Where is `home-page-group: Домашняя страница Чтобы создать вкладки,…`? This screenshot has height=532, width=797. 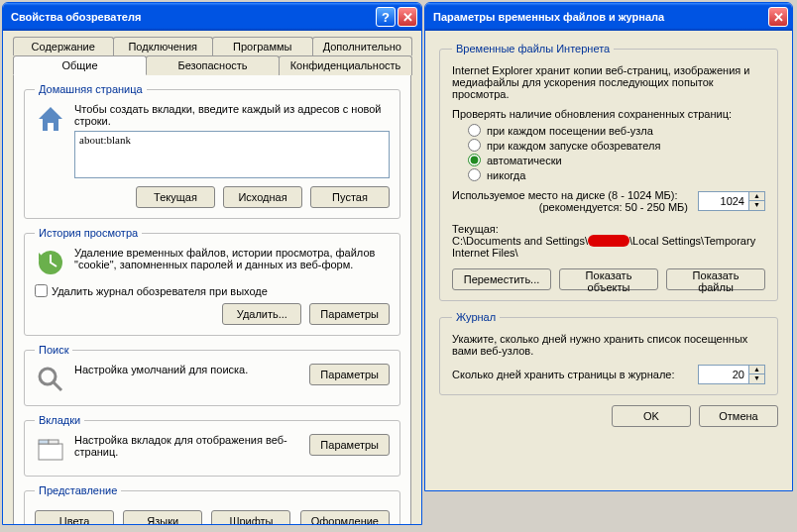
home-page-group: Домашняя страница Чтобы создать вкладки,… is located at coordinates (212, 151).